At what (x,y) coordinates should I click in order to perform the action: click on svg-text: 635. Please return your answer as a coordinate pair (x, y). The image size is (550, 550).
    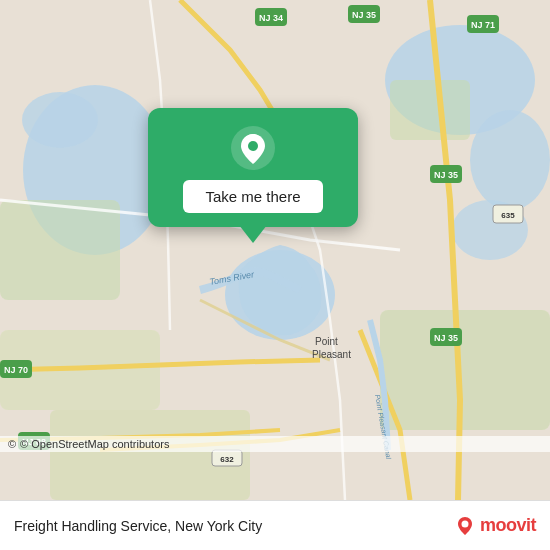
    Looking at the image, I should click on (508, 216).